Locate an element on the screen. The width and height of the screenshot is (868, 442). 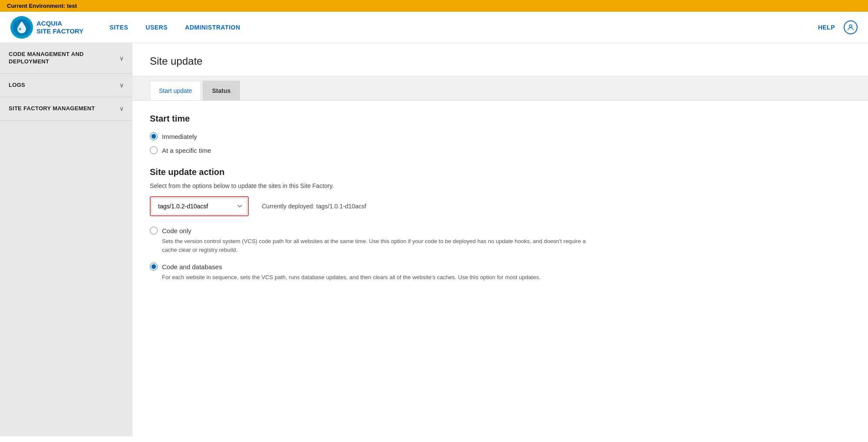
specific-time-label: At a specific time is located at coordinates (187, 150).